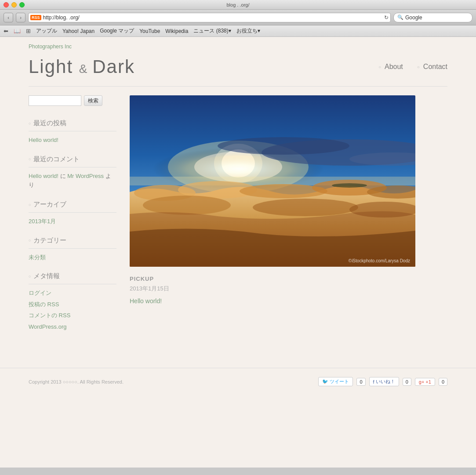 Image resolution: width=476 pixels, height=475 pixels. Describe the element at coordinates (73, 173) in the screenshot. I see `sidebar-recent-comments: ○ 最近のコメント Hello world! に Mr WordPress より` at that location.